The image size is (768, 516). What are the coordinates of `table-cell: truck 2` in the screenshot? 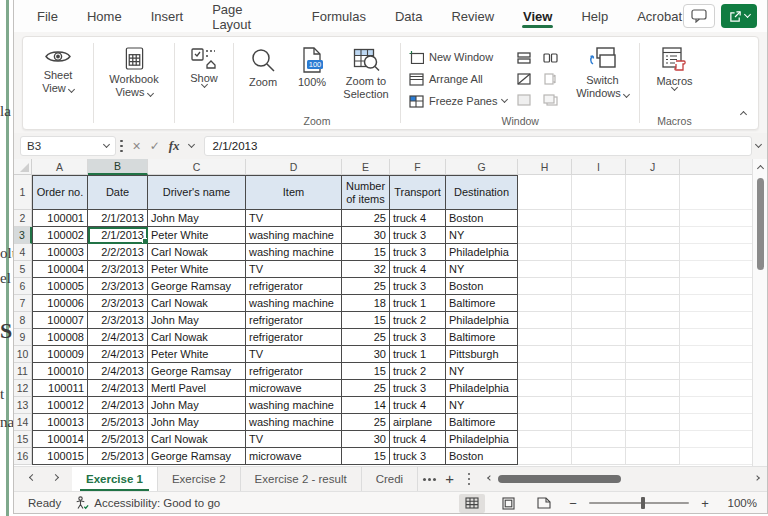 It's located at (418, 372).